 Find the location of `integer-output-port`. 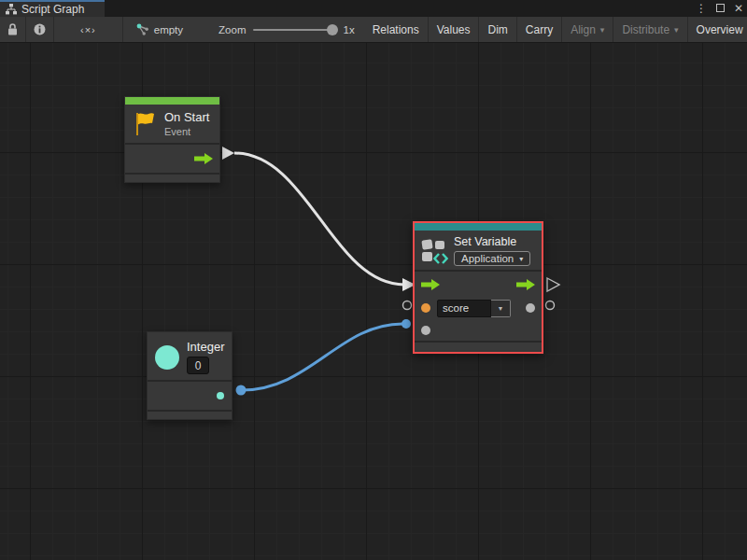

integer-output-port is located at coordinates (220, 396).